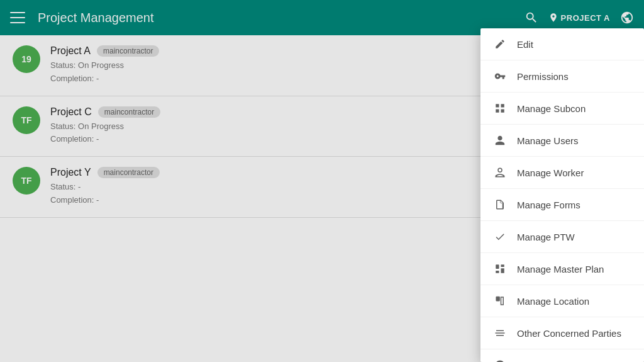 The image size is (644, 362). I want to click on key-icon, so click(500, 76).